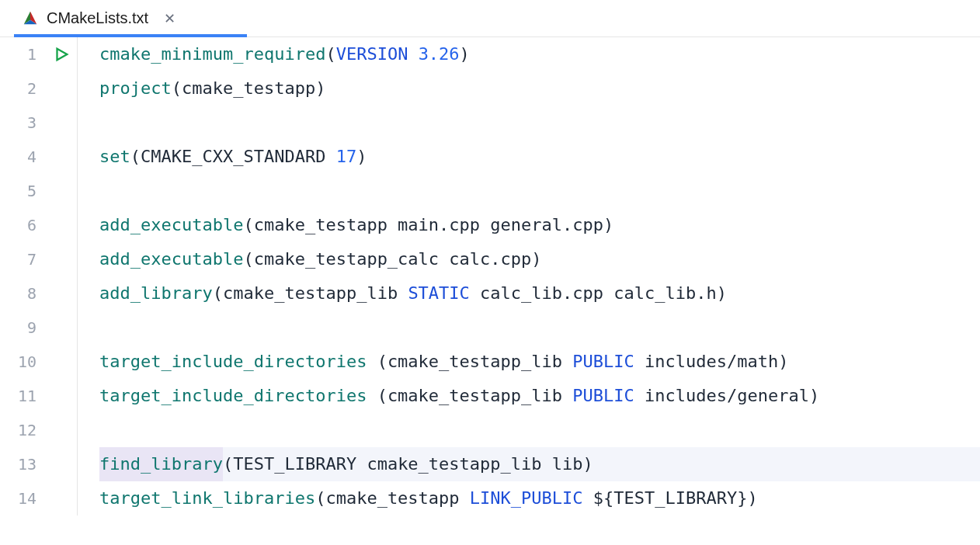 The image size is (980, 545). Describe the element at coordinates (238, 157) in the screenshot. I see `code-token: CMAKE_CXX_STANDARD` at that location.